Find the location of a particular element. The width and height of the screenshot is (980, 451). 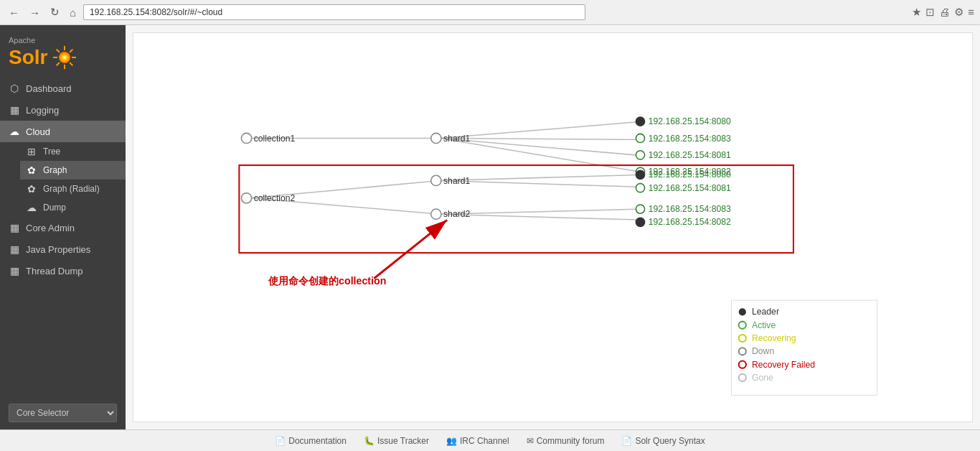

sidebar-label-cloud: Cloud is located at coordinates (38, 132).